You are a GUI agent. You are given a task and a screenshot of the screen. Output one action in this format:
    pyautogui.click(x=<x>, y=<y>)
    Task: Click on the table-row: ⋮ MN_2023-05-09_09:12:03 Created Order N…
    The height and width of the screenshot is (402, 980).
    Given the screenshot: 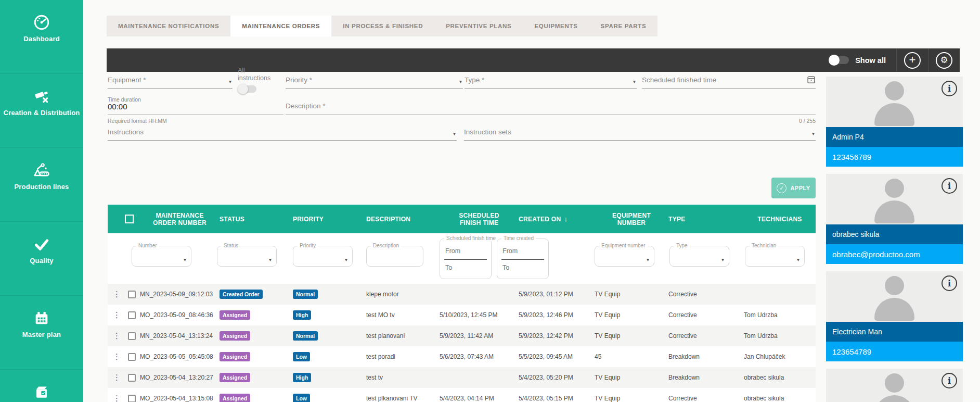 What is the action you would take?
    pyautogui.click(x=462, y=294)
    